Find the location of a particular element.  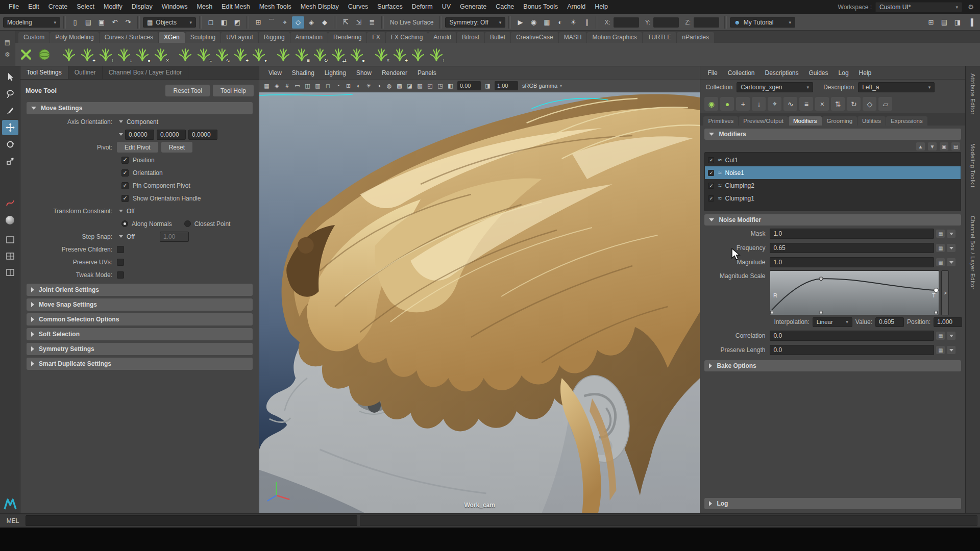

left-panel-tab-channel-box-layer-editor: Channel Box / Layer Editor is located at coordinates (145, 72).